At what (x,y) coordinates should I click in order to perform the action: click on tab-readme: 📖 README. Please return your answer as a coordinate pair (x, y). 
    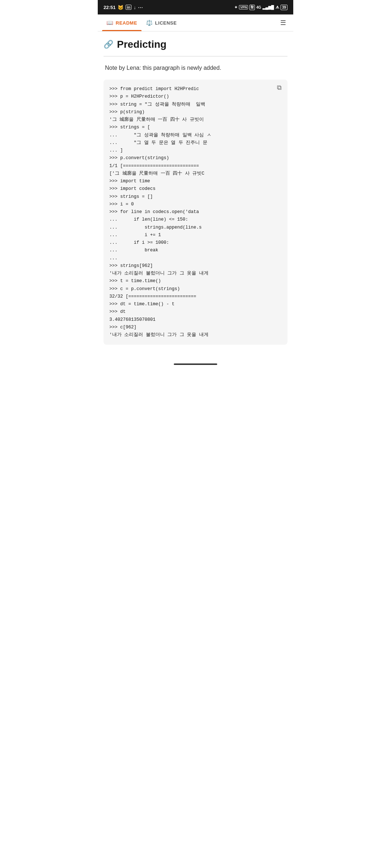
    Looking at the image, I should click on (122, 23).